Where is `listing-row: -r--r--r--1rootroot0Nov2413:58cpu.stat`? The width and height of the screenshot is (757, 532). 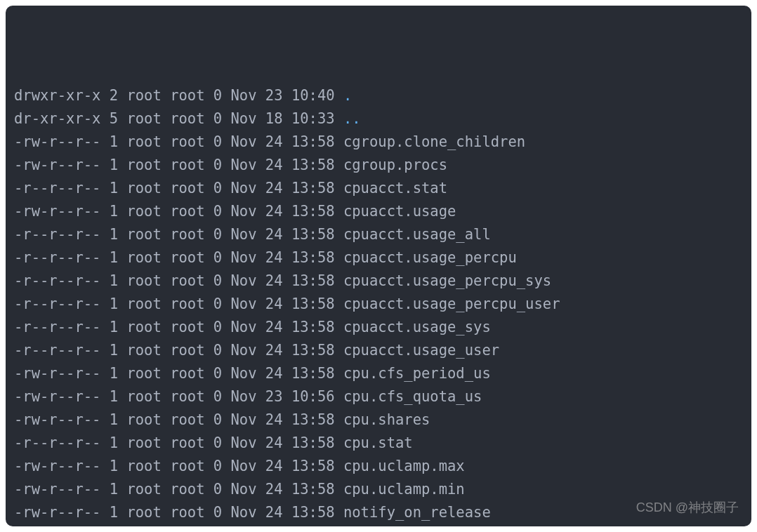 listing-row: -r--r--r--1rootroot0Nov2413:58cpu.stat is located at coordinates (383, 444).